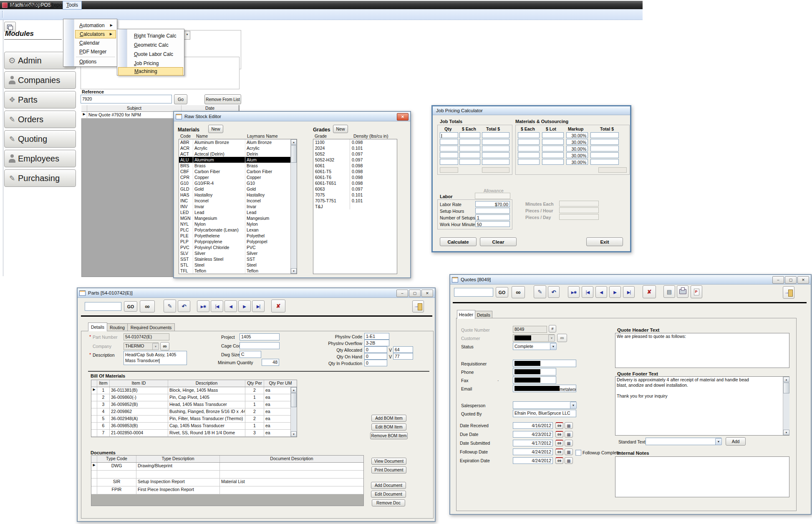  What do you see at coordinates (377, 343) in the screenshot?
I see `physinv-overflow-input: 3-2B` at bounding box center [377, 343].